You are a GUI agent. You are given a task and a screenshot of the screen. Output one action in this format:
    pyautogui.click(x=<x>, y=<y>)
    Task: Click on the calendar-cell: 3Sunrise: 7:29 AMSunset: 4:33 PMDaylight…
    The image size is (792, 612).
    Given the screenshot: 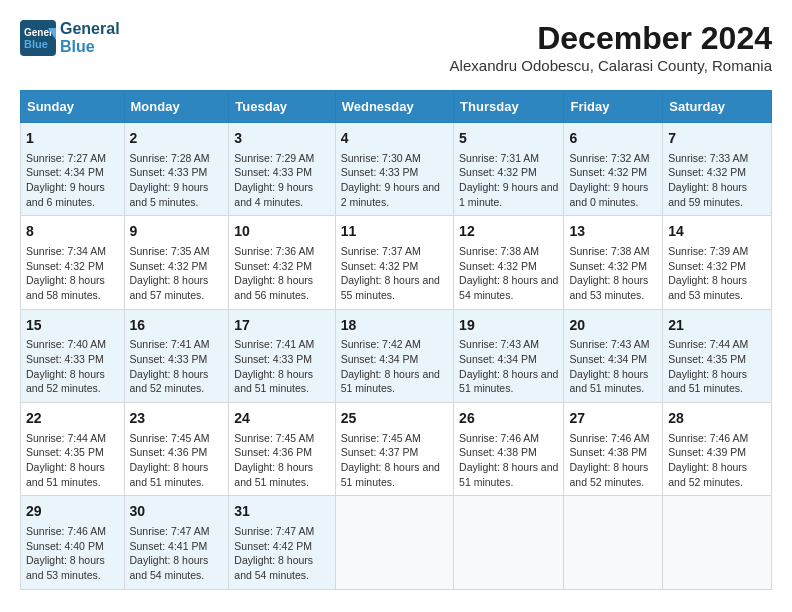 What is the action you would take?
    pyautogui.click(x=282, y=170)
    